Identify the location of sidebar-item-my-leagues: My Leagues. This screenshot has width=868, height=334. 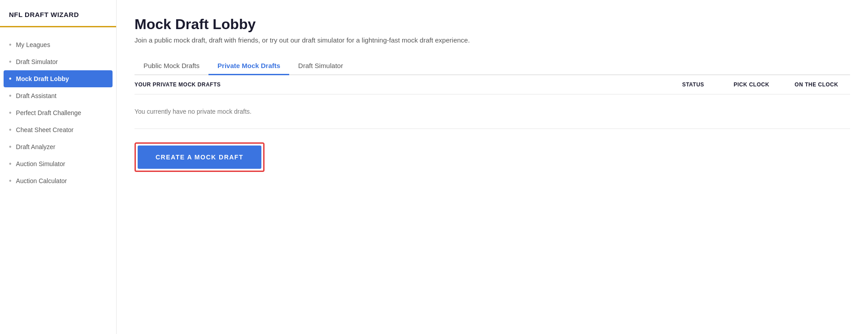
(58, 45).